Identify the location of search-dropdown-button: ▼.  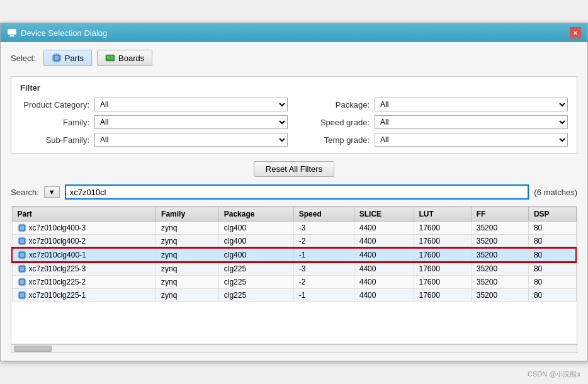
(52, 192).